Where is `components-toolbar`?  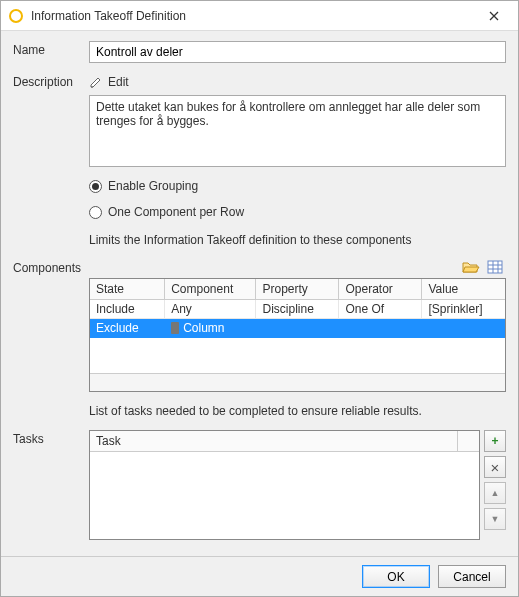
components-toolbar is located at coordinates (298, 267).